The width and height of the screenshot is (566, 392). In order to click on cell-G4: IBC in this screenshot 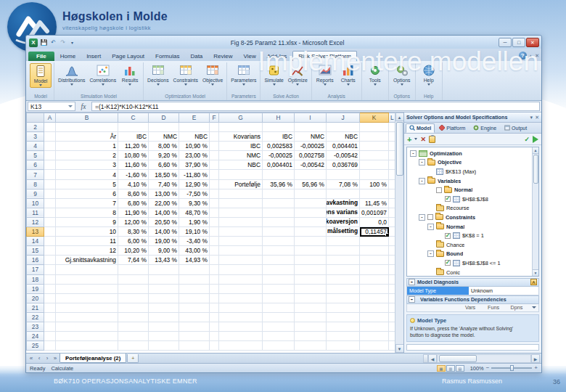, I will do `click(241, 147)`.